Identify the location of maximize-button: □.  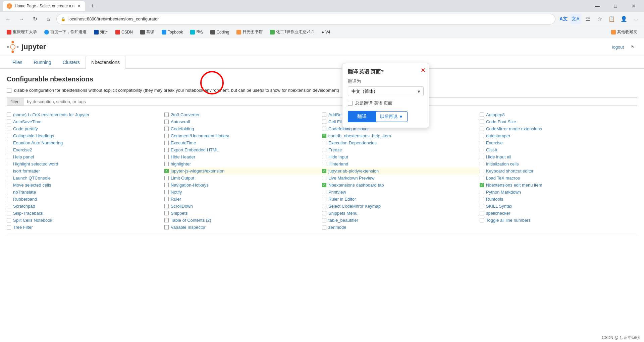
(615, 6).